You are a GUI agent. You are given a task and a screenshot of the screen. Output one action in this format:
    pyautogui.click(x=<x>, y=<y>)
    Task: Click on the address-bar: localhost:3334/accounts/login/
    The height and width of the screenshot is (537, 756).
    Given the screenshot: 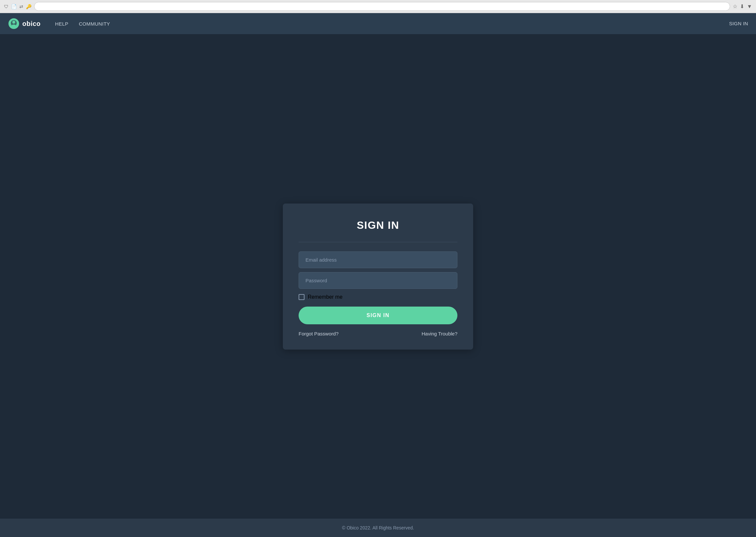 What is the action you would take?
    pyautogui.click(x=382, y=7)
    